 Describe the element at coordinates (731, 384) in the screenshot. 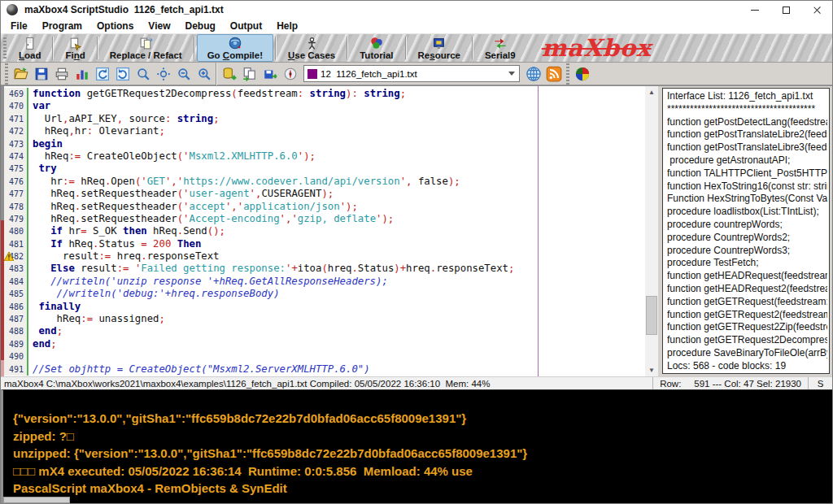

I see `status-row-col: Row: 591 --- Col: 47 Sel: 21930` at that location.